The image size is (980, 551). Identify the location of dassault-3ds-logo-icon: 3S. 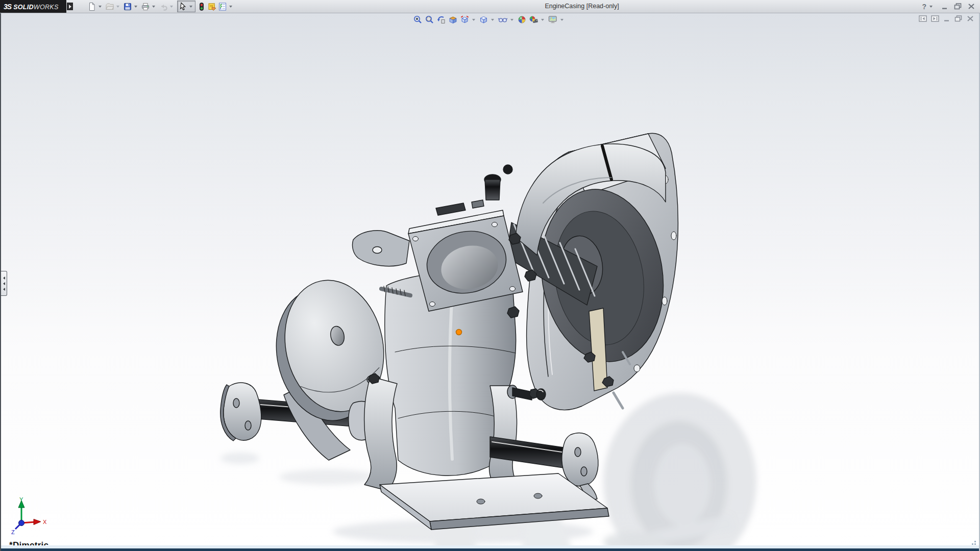
(7, 7).